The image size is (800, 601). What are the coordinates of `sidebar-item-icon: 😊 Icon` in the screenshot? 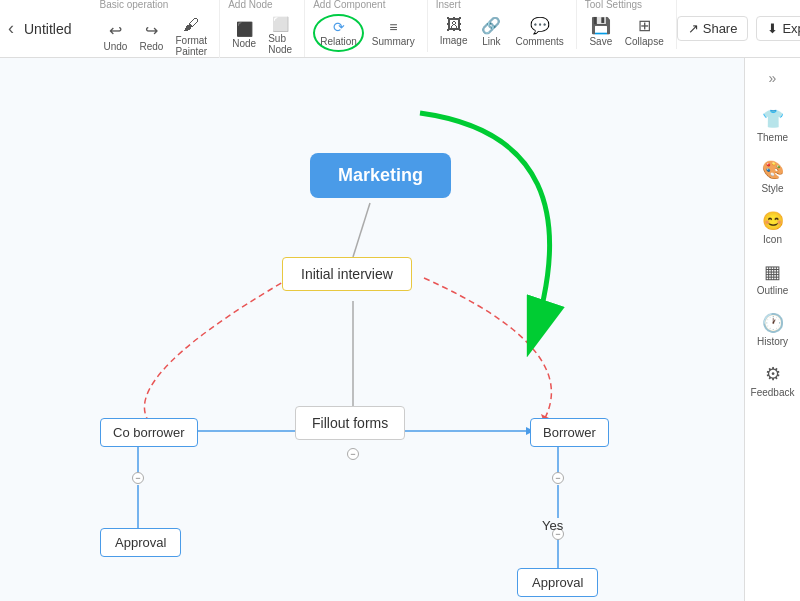 It's located at (773, 228).